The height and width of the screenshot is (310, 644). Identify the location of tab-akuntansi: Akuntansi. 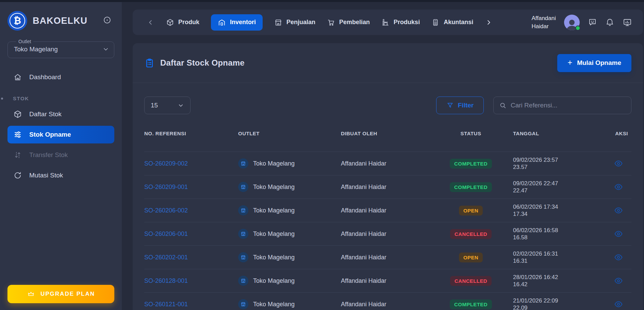
(452, 22).